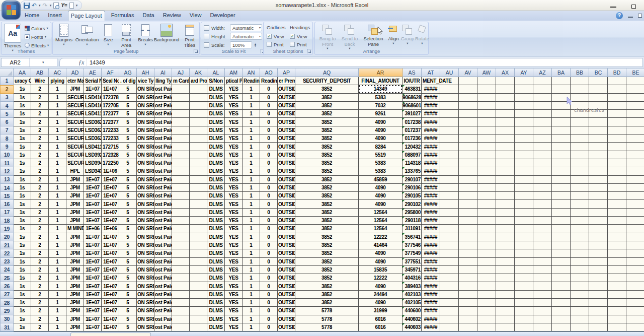 This screenshot has width=644, height=336. Describe the element at coordinates (93, 147) in the screenshot. I see `cell-AE9: LSD411` at that location.